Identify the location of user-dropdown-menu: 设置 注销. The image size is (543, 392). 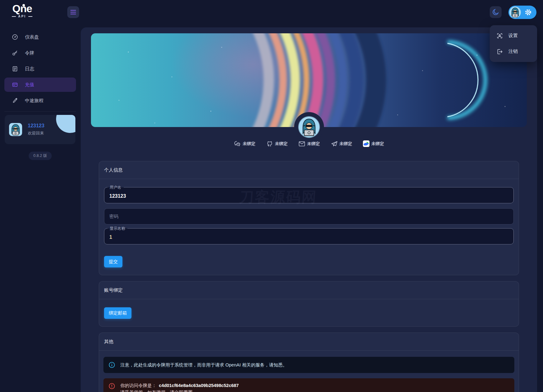
(513, 44).